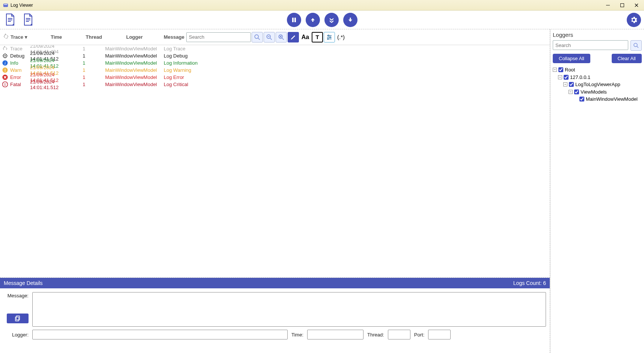 Image resolution: width=644 pixels, height=353 pixels. I want to click on log-level: Fatal, so click(16, 84).